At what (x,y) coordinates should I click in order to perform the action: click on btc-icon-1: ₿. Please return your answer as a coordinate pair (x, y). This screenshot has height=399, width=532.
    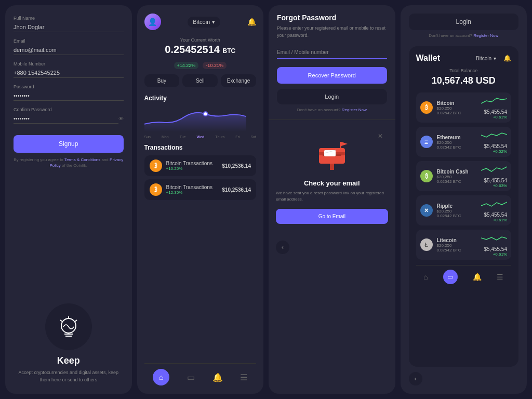
    Looking at the image, I should click on (156, 166).